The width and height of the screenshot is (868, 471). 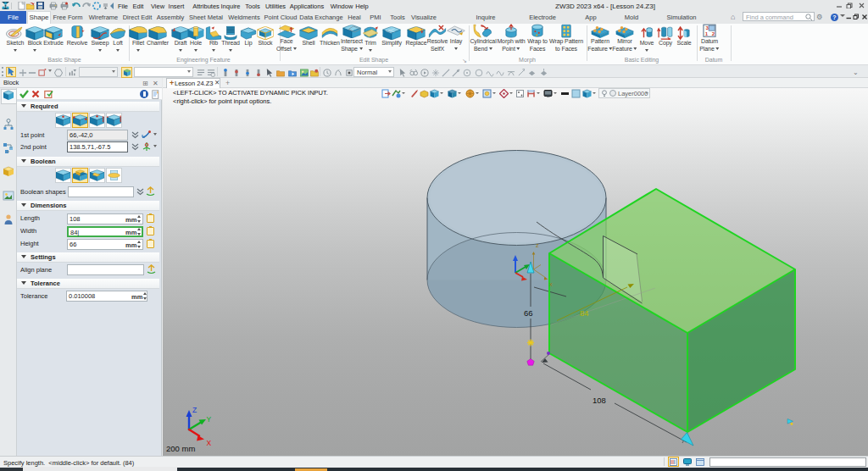 I want to click on svg-text: 1, so click(x=707, y=34).